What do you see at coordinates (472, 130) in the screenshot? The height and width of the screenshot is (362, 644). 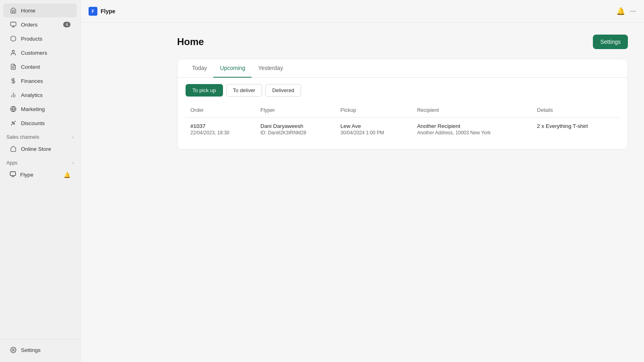 I see `recipient-cell: Another Recipient Another Address, 10003…` at bounding box center [472, 130].